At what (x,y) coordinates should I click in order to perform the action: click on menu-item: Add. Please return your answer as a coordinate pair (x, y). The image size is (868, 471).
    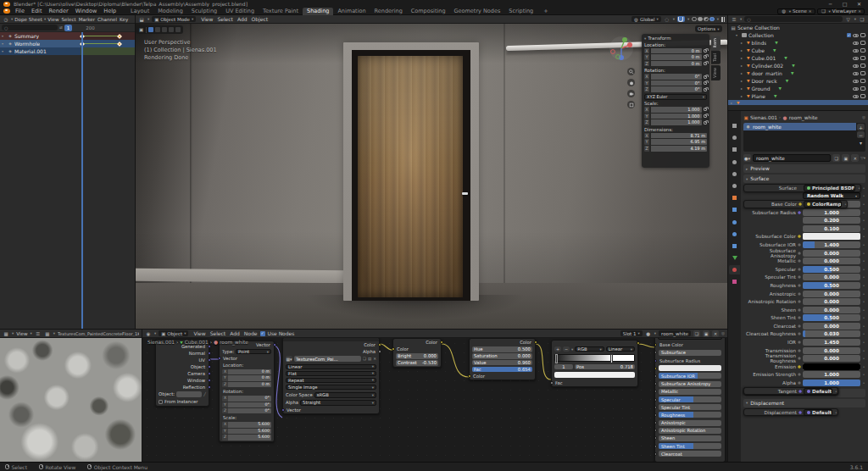
    Looking at the image, I should click on (235, 334).